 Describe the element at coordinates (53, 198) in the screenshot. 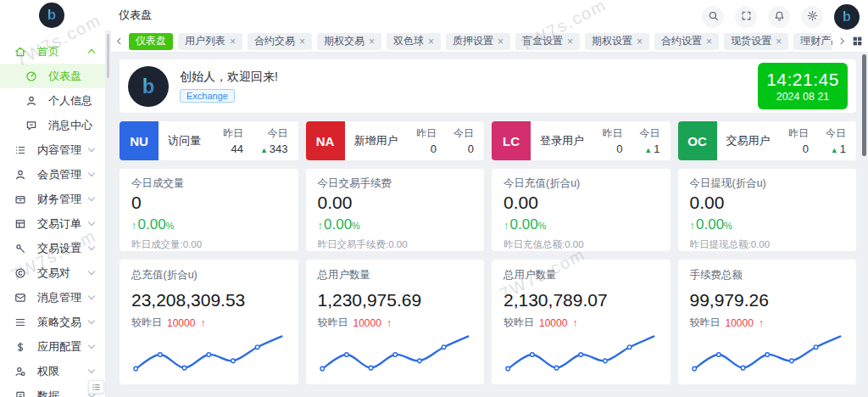

I see `sidebar-item: 财务管理` at that location.